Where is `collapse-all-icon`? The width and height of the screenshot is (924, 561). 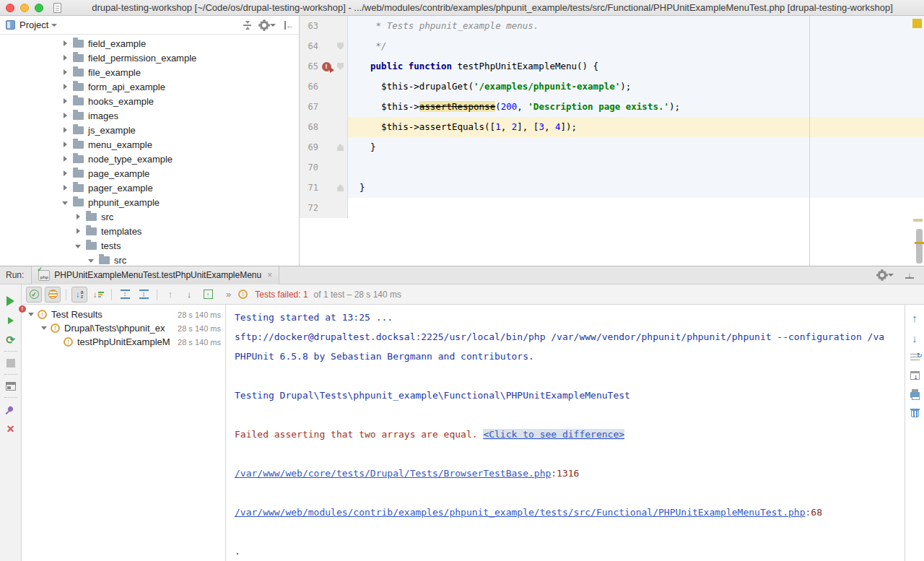
collapse-all-icon is located at coordinates (247, 25).